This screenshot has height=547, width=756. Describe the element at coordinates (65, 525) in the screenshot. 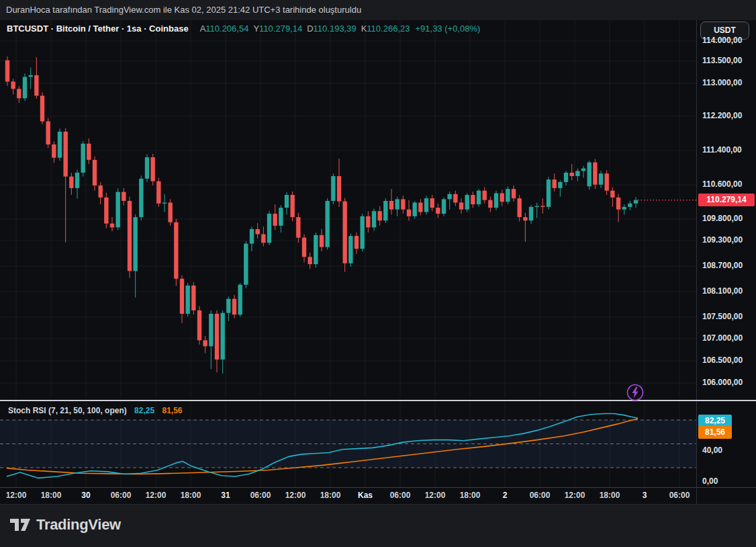

I see `tradingview-logo: TradingView` at that location.